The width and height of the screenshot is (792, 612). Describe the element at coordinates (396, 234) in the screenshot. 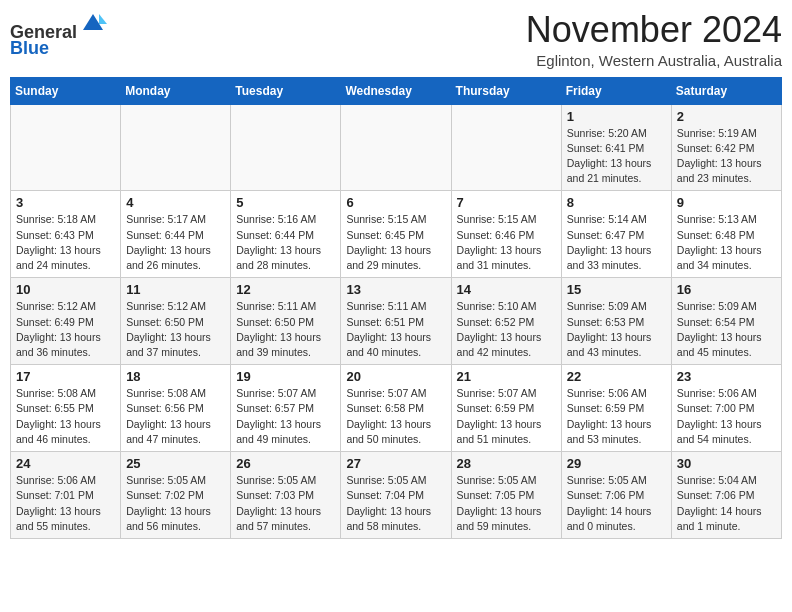

I see `calendar-cell: 6Sunrise: 5:15 AM Sunset: 6:45 PM Daylig…` at that location.